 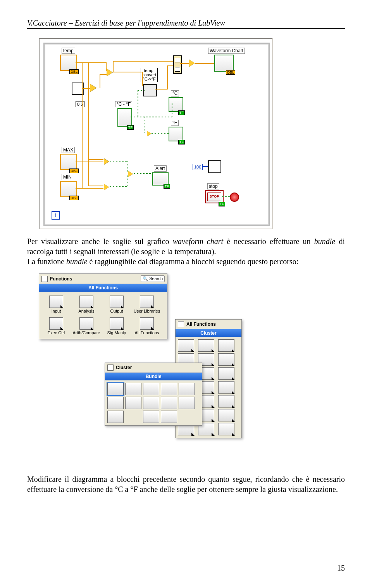 What do you see at coordinates (176, 134) in the screenshot?
I see `node-degF: TF` at bounding box center [176, 134].